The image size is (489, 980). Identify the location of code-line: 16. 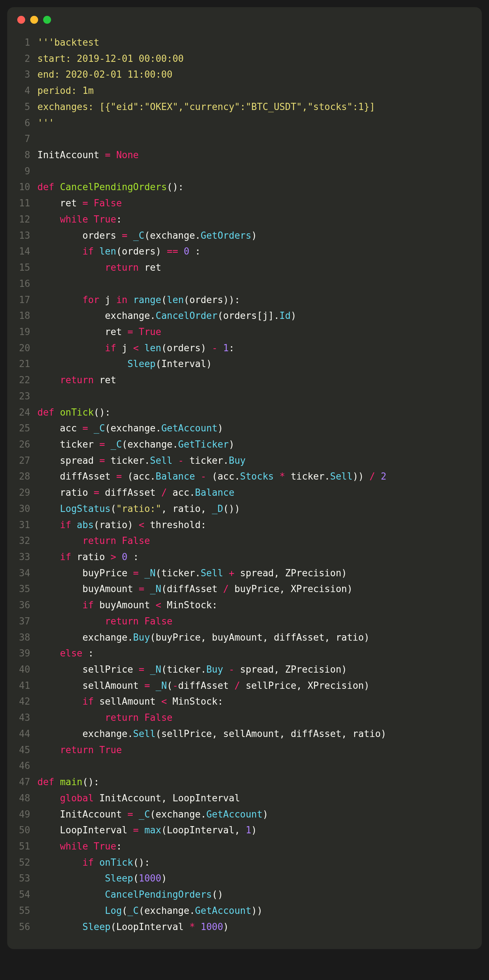
(239, 284).